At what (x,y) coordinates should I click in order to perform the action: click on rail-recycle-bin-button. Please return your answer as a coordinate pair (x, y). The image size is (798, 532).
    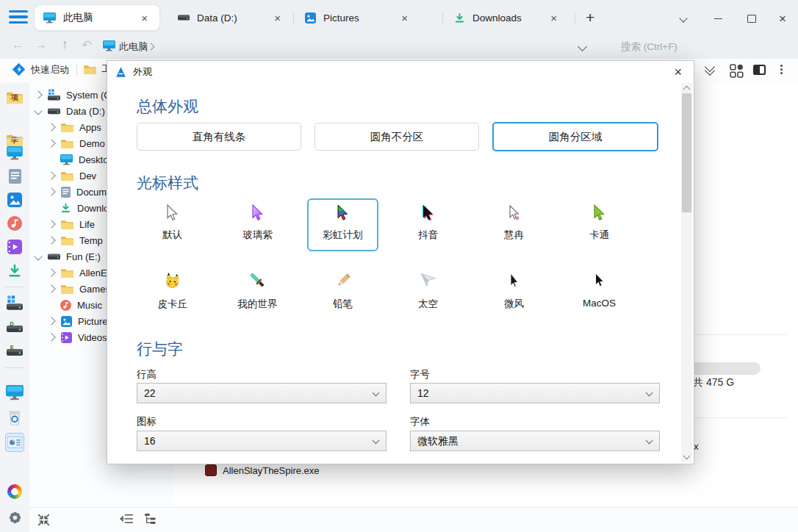
    Looking at the image, I should click on (15, 417).